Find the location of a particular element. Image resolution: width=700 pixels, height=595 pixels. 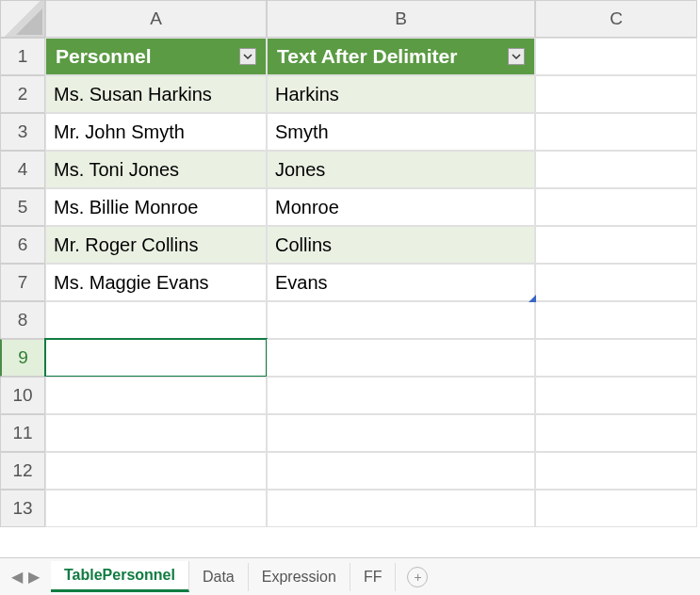

cell-c6 is located at coordinates (616, 245).